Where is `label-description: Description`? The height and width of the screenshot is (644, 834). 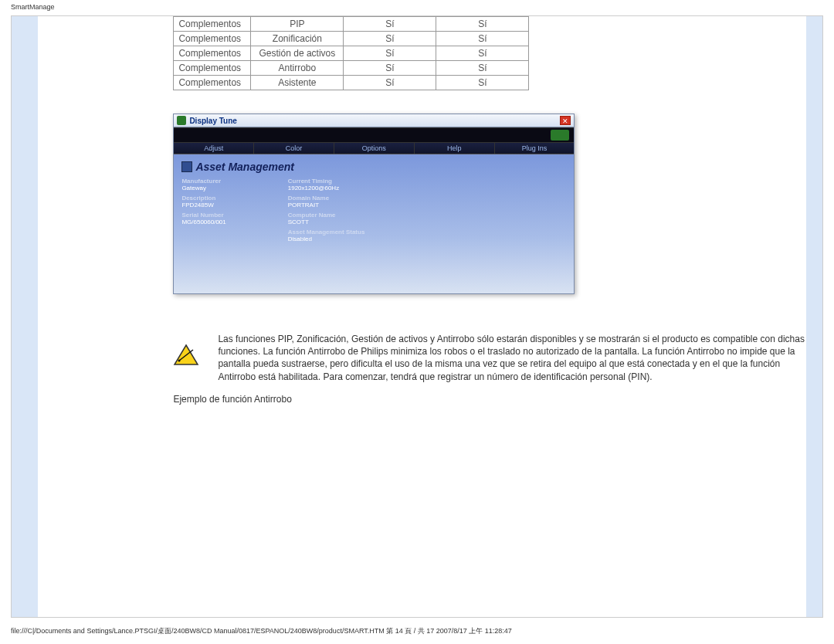
label-description: Description is located at coordinates (204, 198).